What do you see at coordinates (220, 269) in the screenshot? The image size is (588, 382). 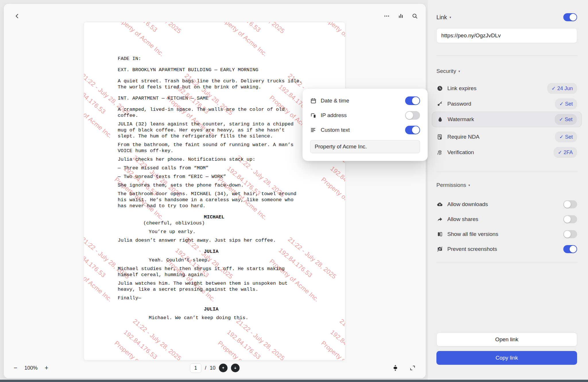 I see `script-line: Michael studies her, then shrugs it off.…` at bounding box center [220, 269].